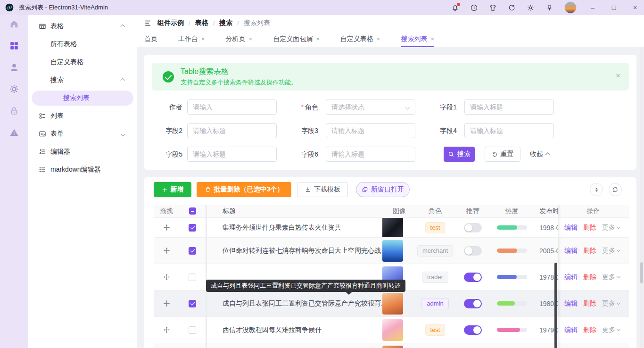 This screenshot has height=348, width=644. Describe the element at coordinates (123, 27) in the screenshot. I see `chevron-up-icon` at that location.